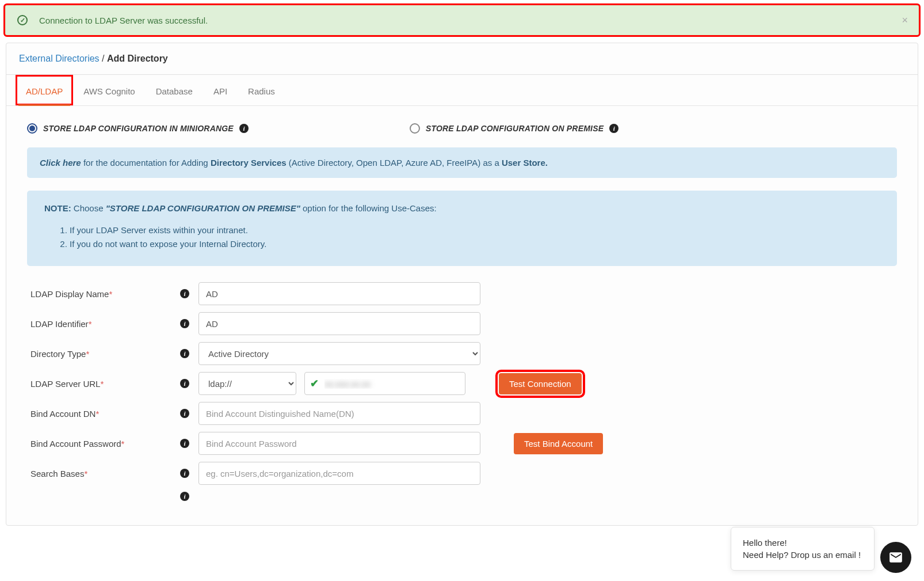 Image resolution: width=924 pixels, height=581 pixels. I want to click on field-label: Bind Account DN*, so click(99, 413).